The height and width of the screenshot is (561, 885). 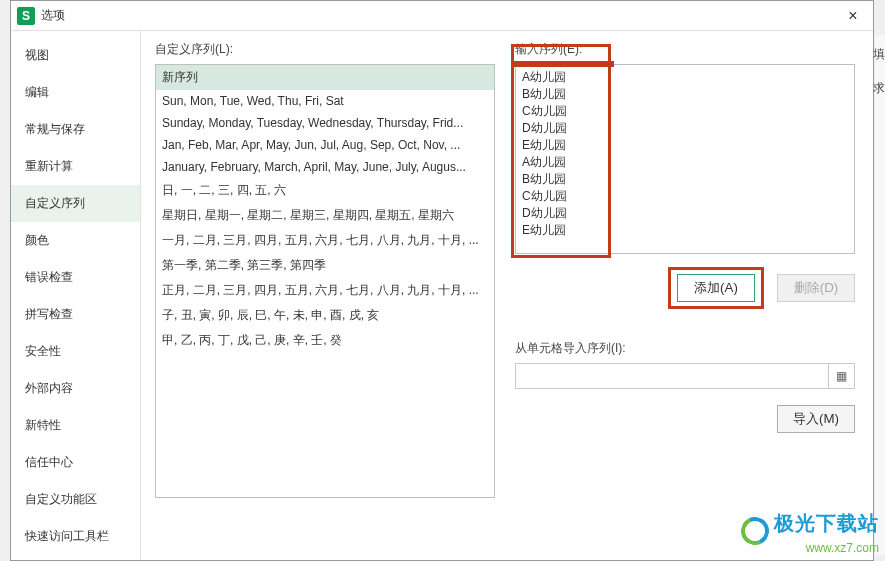 What do you see at coordinates (325, 190) in the screenshot?
I see `list-item: 日, 一, 二, 三, 四, 五, 六` at bounding box center [325, 190].